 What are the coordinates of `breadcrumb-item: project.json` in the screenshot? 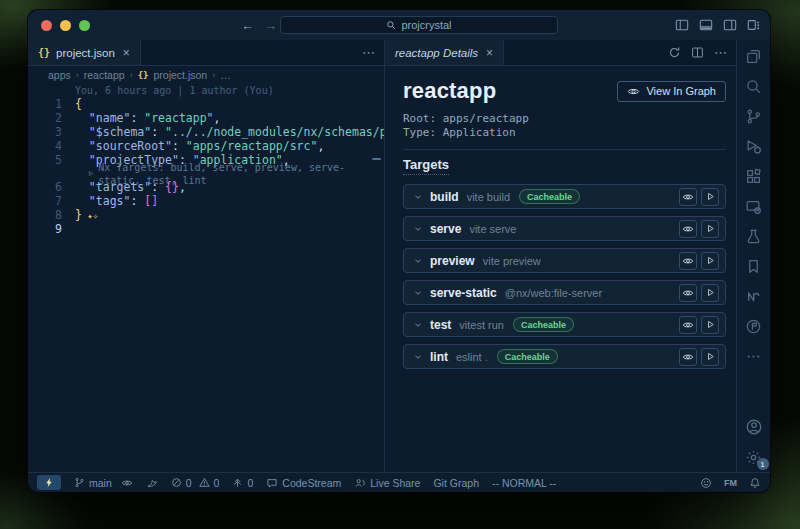 It's located at (181, 75).